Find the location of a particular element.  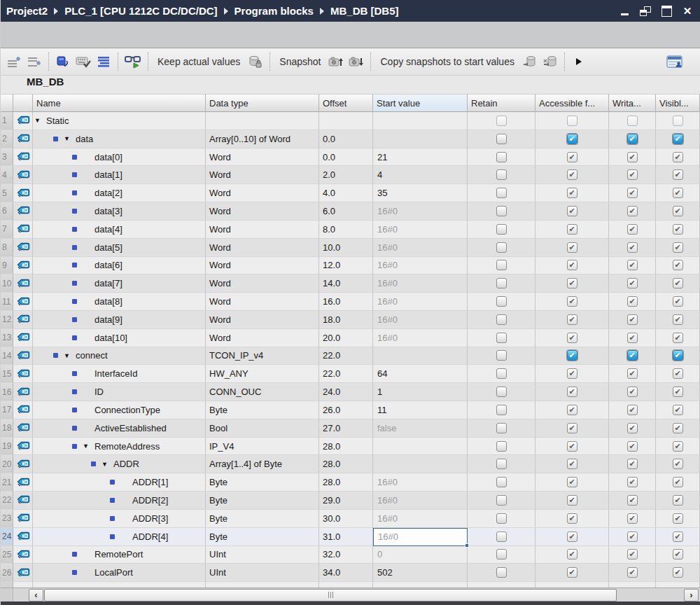

row-number: 1 is located at coordinates (7, 121).